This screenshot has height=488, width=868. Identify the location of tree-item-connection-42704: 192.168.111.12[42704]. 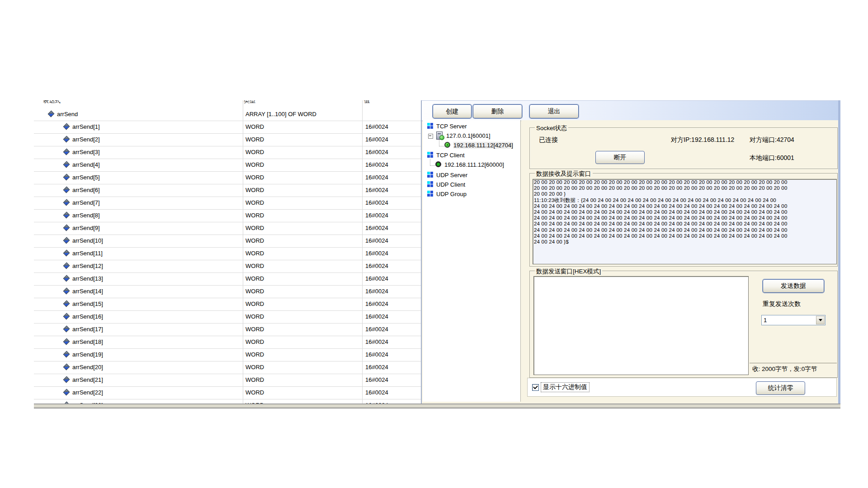
(472, 145).